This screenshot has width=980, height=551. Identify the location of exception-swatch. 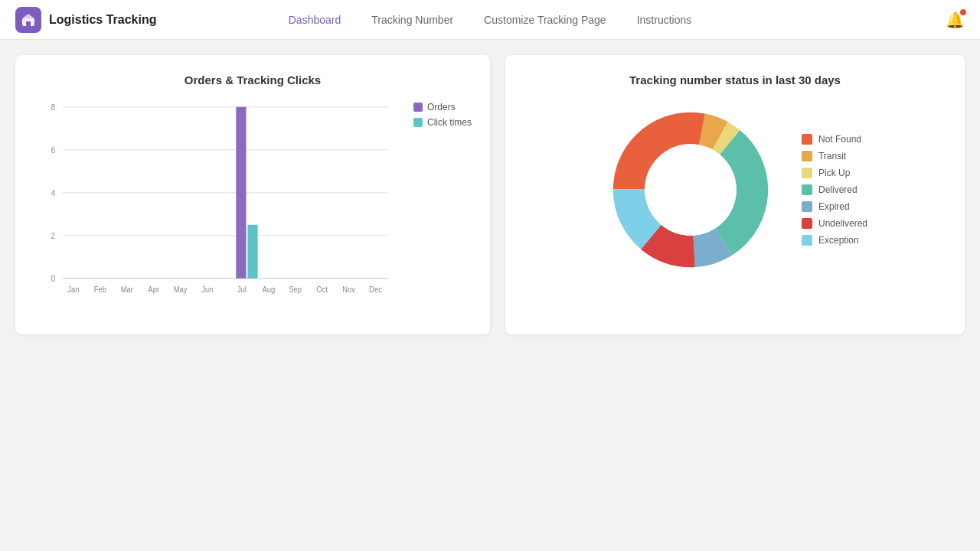
(807, 240).